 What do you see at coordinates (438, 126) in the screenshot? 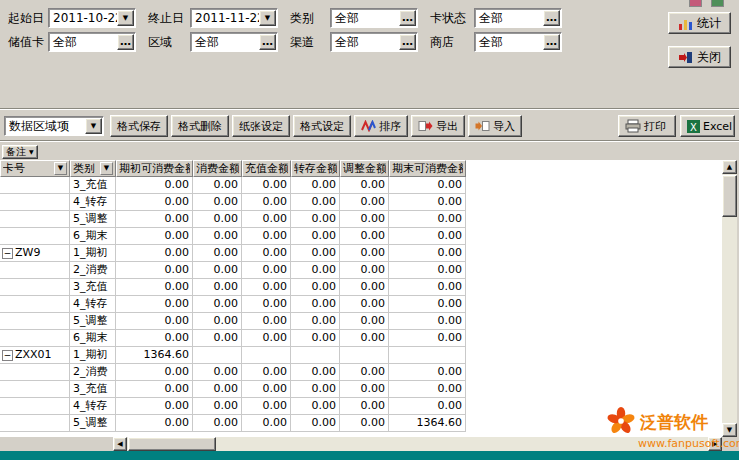
I see `export-button: 导出` at bounding box center [438, 126].